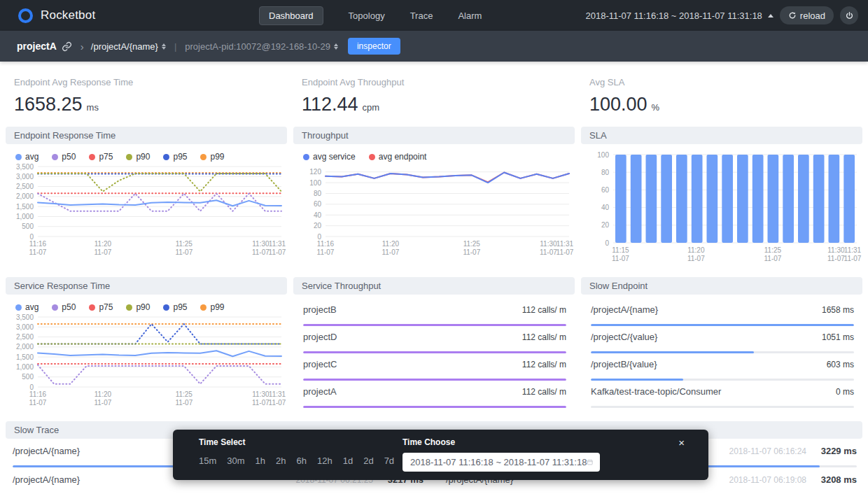  I want to click on item-name: Kafka/test-trace-topic/Consumer, so click(656, 392).